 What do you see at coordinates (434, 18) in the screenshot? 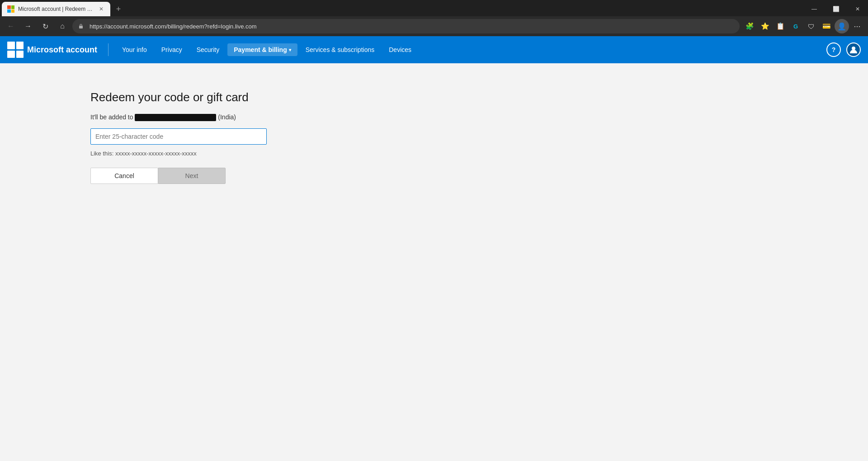
I see `browser-chrome: Microsoft account | Redeem you ✕ + — ⬜ ✕…` at bounding box center [434, 18].